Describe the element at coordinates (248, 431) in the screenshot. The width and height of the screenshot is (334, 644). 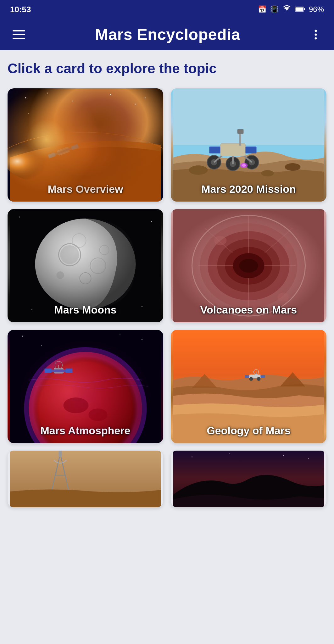
I see `card-geology-label: Geology of Mars` at that location.